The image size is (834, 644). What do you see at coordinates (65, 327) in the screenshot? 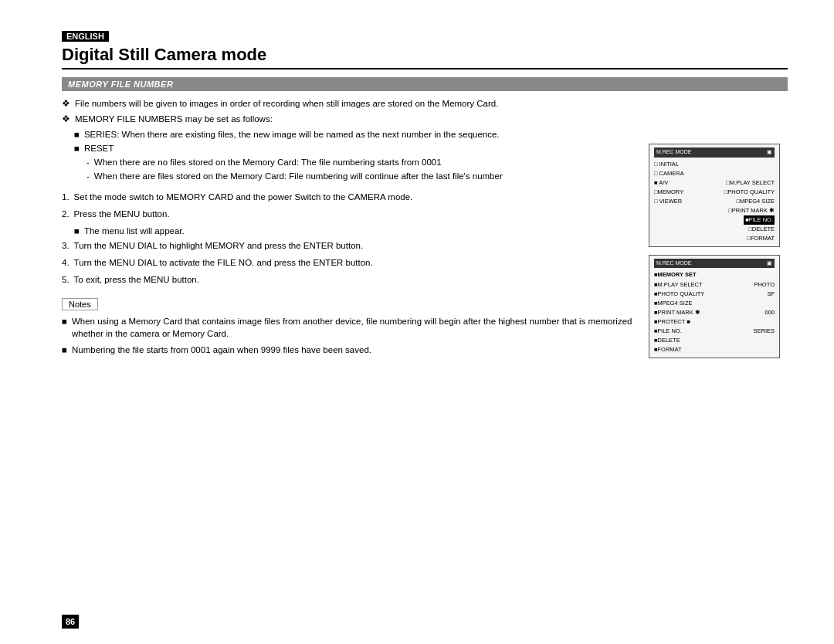
I see `note-sq-1: ■` at bounding box center [65, 327].